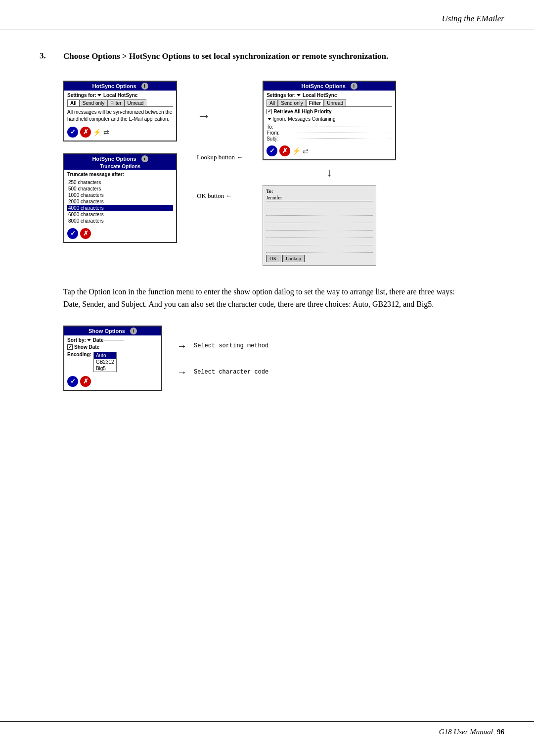 The image size is (534, 756). What do you see at coordinates (120, 162) in the screenshot?
I see `left-diagrams: HotSync Options i Settings for: Local Ho…` at bounding box center [120, 162].